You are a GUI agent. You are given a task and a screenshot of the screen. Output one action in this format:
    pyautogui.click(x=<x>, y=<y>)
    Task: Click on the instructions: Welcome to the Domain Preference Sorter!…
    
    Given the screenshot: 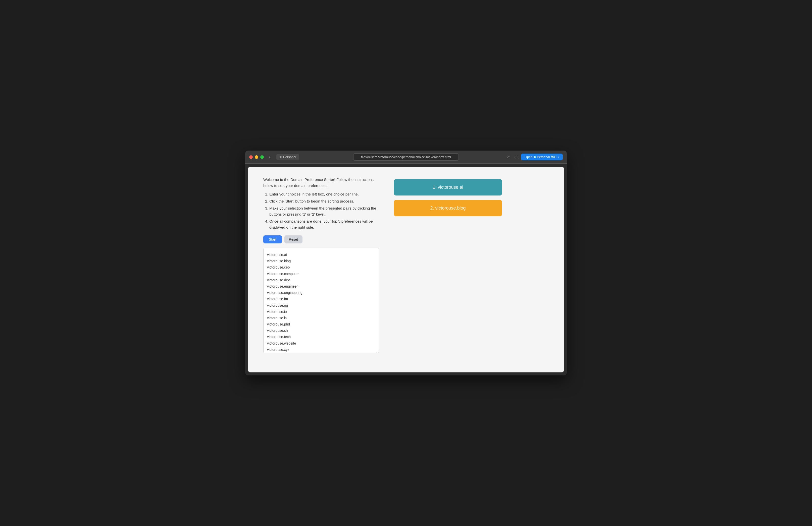 What is the action you would take?
    pyautogui.click(x=321, y=204)
    